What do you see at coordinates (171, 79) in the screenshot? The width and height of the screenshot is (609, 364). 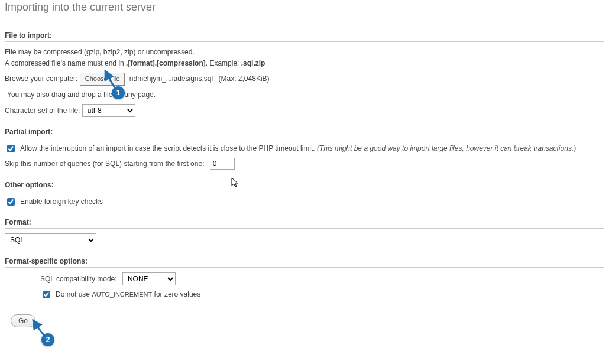 I see `chosen-file-name: ndmehjym_...iadesigns.sql` at bounding box center [171, 79].